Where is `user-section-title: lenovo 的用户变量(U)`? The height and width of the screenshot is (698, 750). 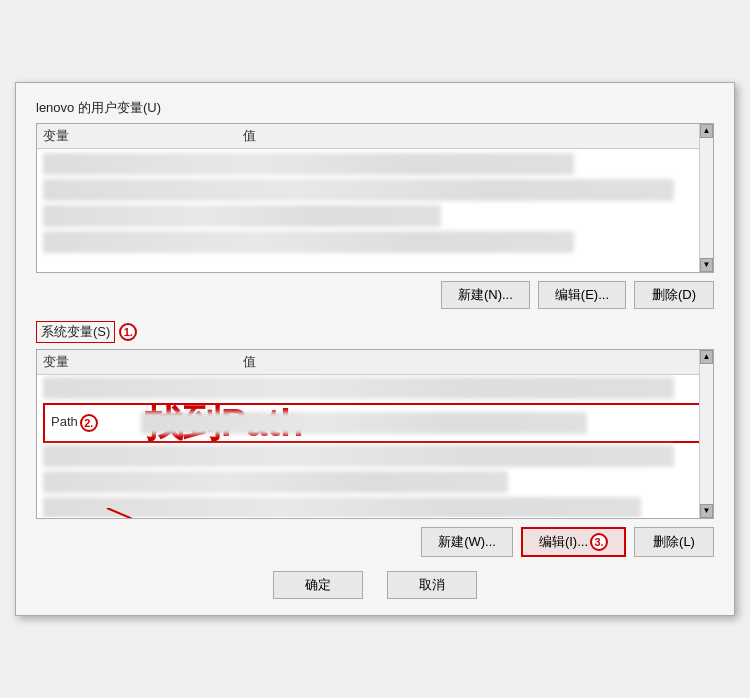
user-section-title: lenovo 的用户变量(U) is located at coordinates (375, 108).